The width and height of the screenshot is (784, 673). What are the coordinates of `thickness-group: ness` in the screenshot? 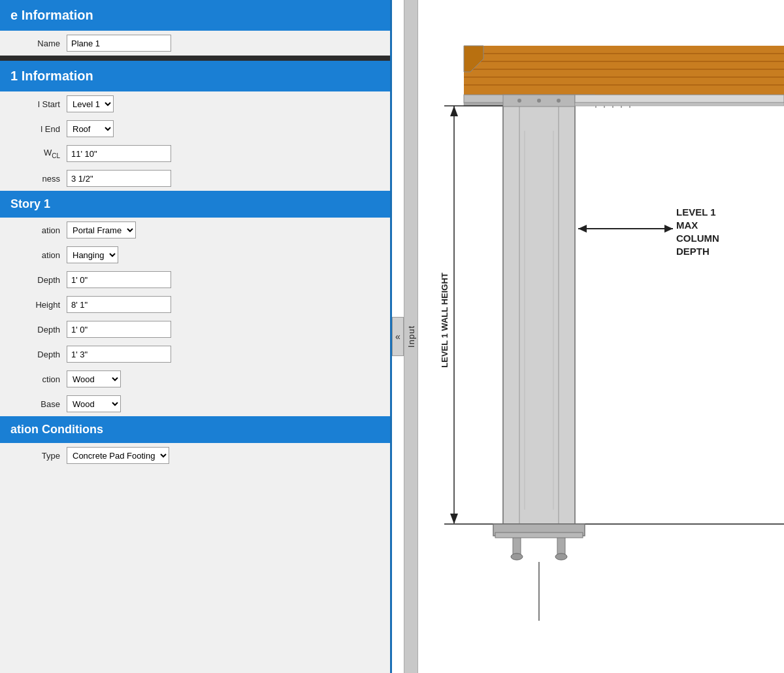 It's located at (195, 178).